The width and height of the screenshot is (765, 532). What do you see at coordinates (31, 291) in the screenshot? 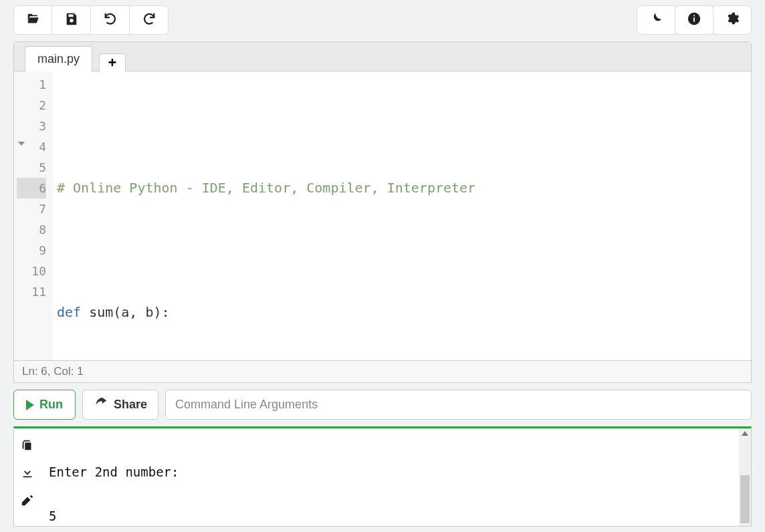
I see `line-number: 11` at bounding box center [31, 291].